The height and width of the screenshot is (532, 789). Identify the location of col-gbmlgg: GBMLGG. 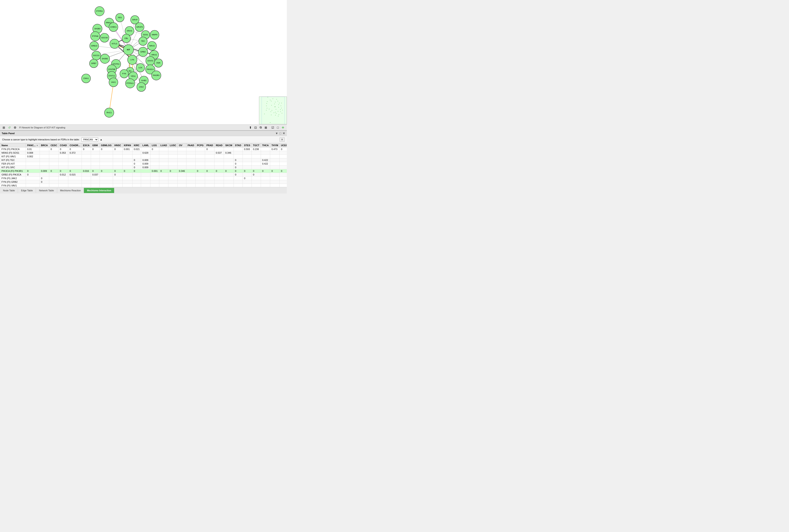
(106, 146).